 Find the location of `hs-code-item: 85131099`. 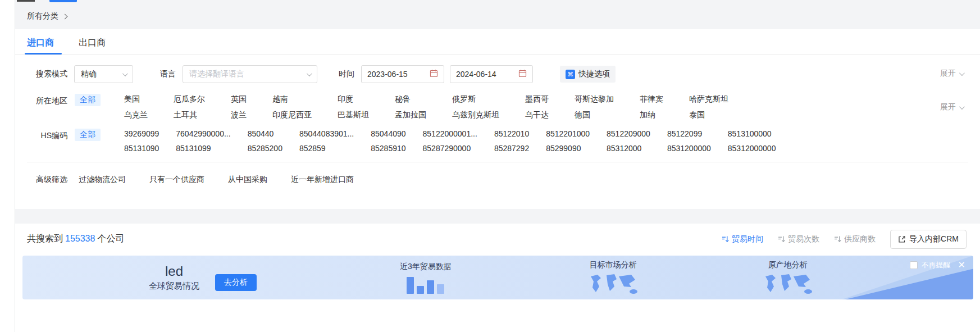

hs-code-item: 85131099 is located at coordinates (203, 148).